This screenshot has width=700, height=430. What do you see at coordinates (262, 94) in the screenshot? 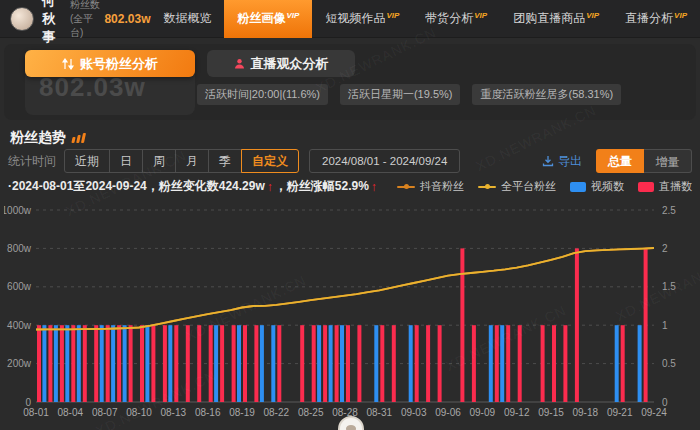
I see `activity-badge-0: 活跃时间|20:00|(11.6%)` at bounding box center [262, 94].